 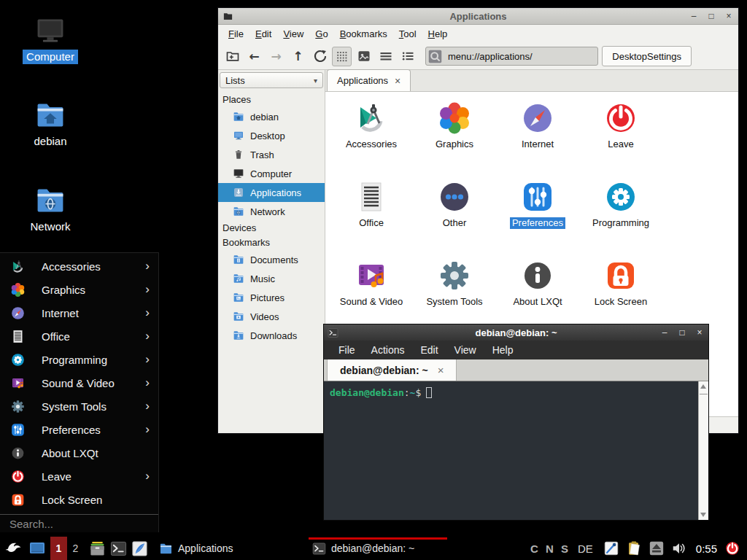 What do you see at coordinates (293, 34) in the screenshot?
I see `fm-menu-view: View` at bounding box center [293, 34].